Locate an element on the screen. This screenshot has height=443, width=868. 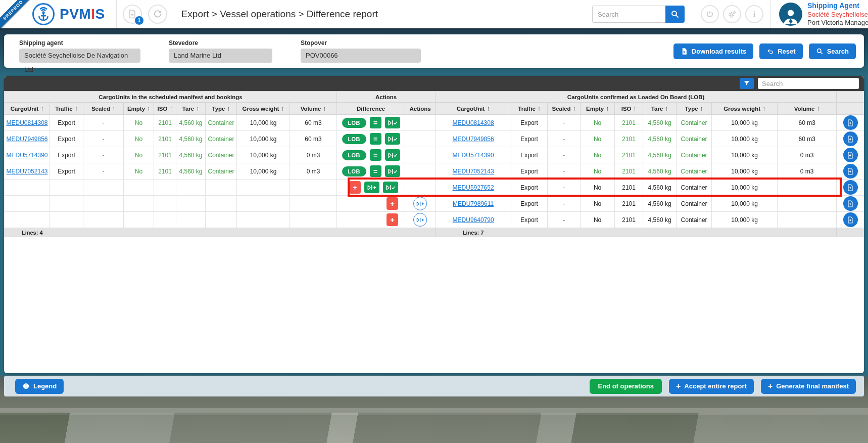
sealed-cell-right: - is located at coordinates (564, 188).